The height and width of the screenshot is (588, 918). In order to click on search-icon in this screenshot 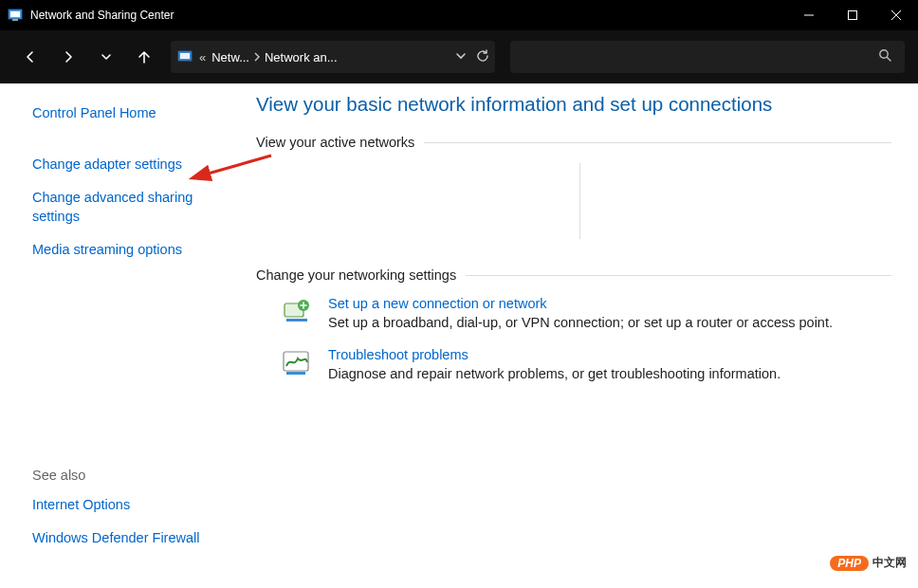, I will do `click(885, 57)`.